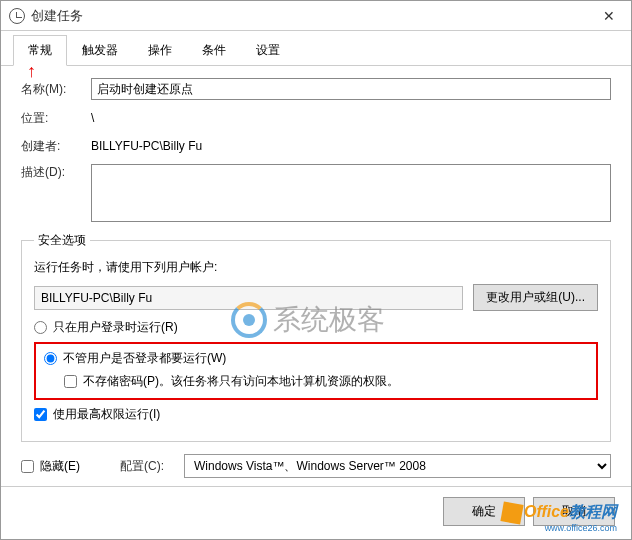 Image resolution: width=632 pixels, height=540 pixels. I want to click on radio-logged-on-input, so click(40, 328).